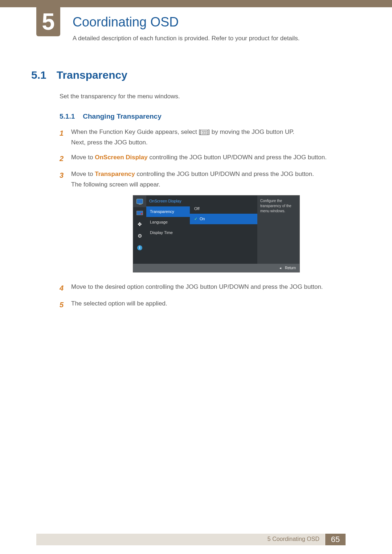 The height and width of the screenshot is (554, 392). What do you see at coordinates (140, 248) in the screenshot?
I see `info-icon: i` at bounding box center [140, 248].